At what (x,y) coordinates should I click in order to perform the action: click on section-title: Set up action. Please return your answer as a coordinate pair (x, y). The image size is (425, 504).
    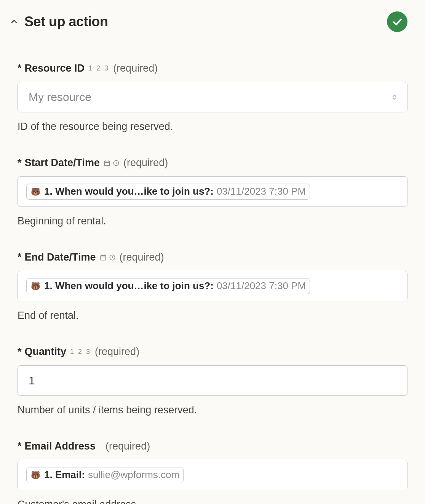
    Looking at the image, I should click on (66, 22).